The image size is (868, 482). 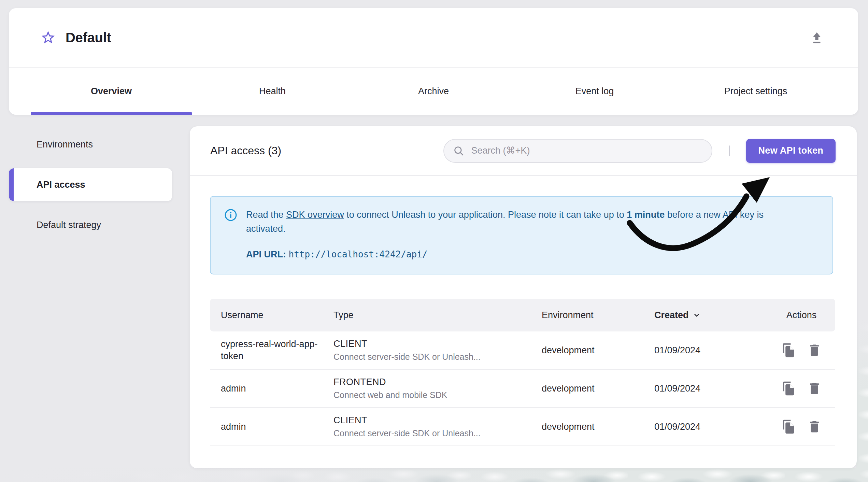 What do you see at coordinates (523, 351) in the screenshot?
I see `table-row: cypress-real-world-app-token CLIENT Conn…` at bounding box center [523, 351].